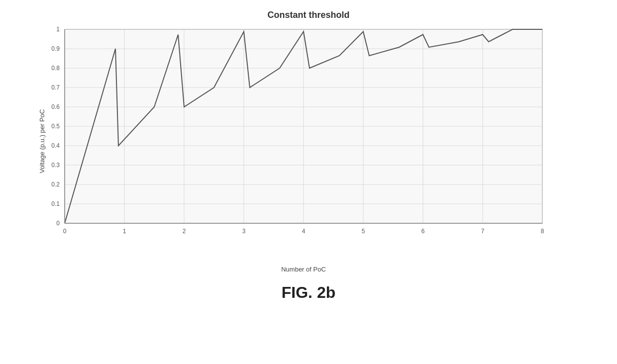 This screenshot has height=364, width=617. What do you see at coordinates (244, 231) in the screenshot?
I see `svg-text: 3` at bounding box center [244, 231].